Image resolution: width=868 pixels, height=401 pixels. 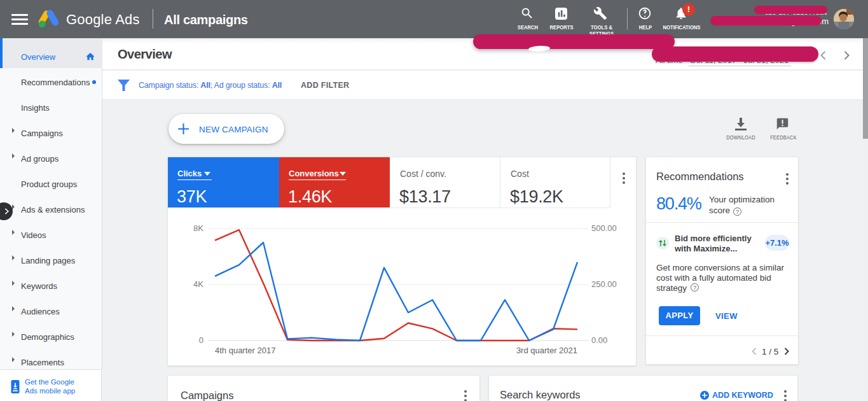 I want to click on svg-text: 500.00, so click(x=604, y=228).